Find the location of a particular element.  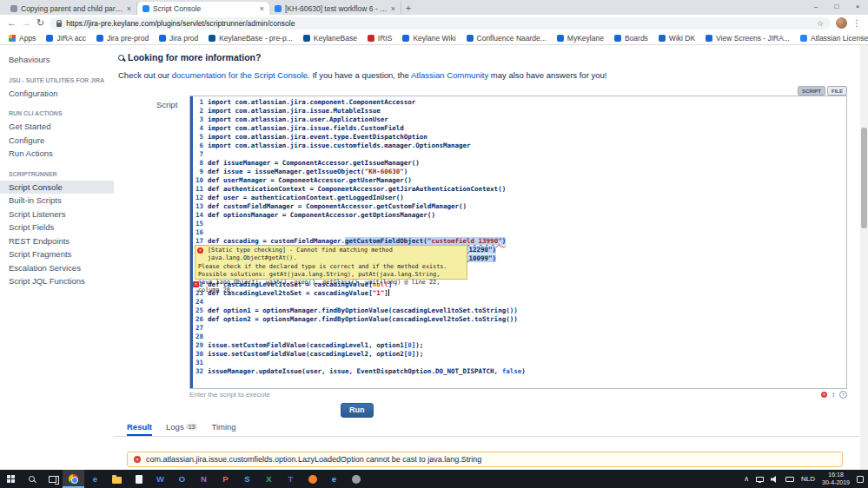

code-line: 8def issueManager = ComponentAccessor.ge… is located at coordinates (520, 163).